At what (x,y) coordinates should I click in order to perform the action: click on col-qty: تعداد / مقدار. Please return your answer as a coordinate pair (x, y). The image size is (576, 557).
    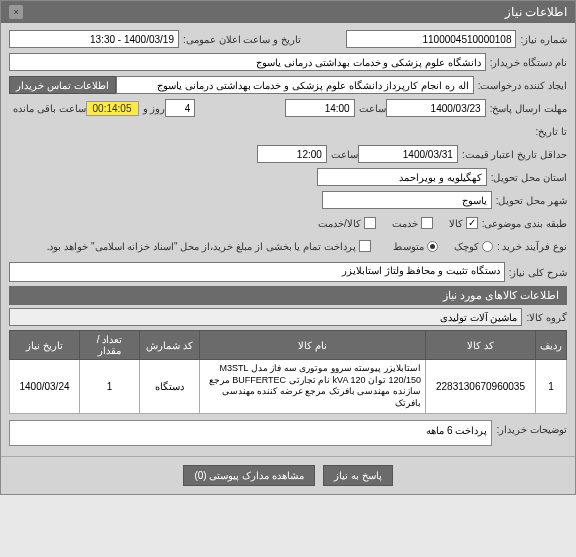
    Looking at the image, I should click on (110, 346).